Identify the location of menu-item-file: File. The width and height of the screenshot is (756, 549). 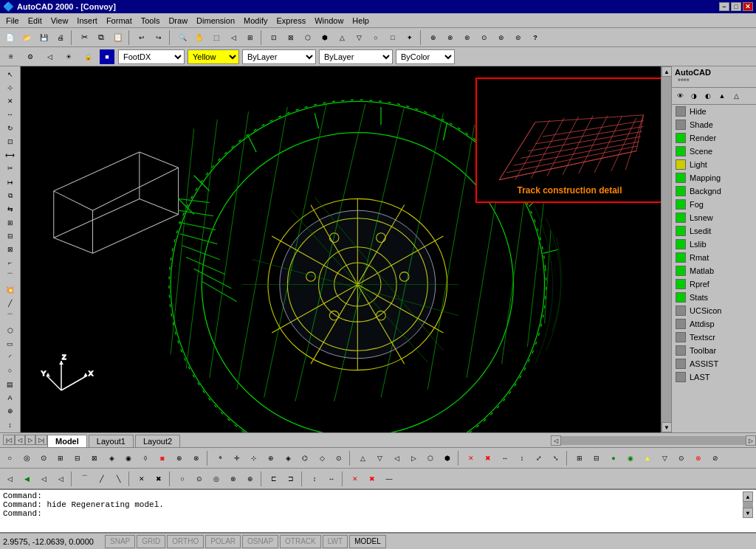
(13, 21).